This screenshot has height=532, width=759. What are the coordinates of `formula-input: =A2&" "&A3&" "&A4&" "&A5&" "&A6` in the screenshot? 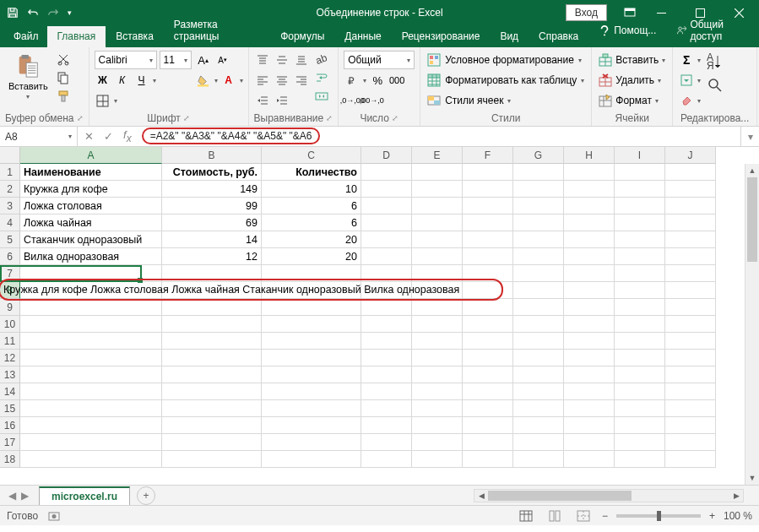 It's located at (231, 136).